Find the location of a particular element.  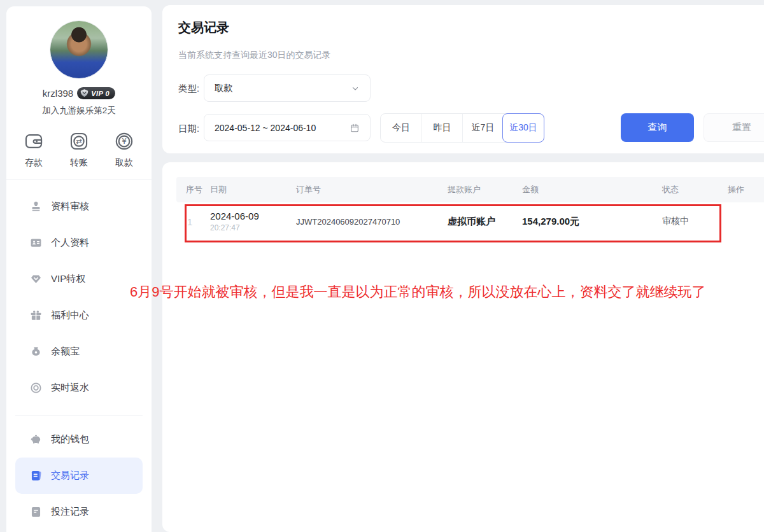

transaction-record-icon is located at coordinates (36, 476).